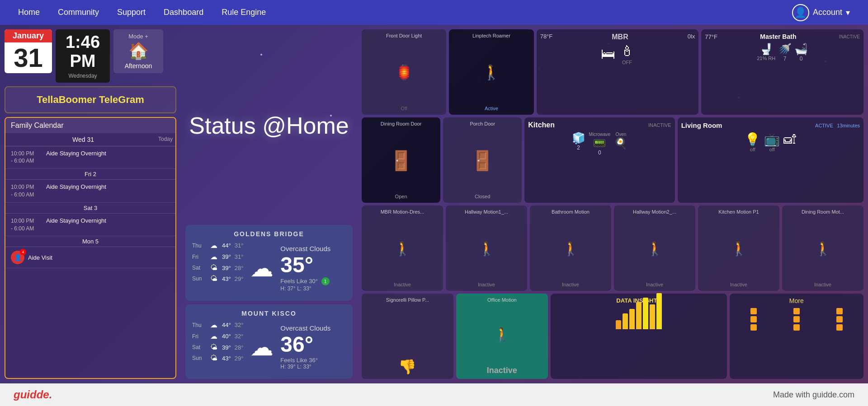  I want to click on hallway-motion1-card: Hallway Motion1_... 🚶 Inactive, so click(486, 248).